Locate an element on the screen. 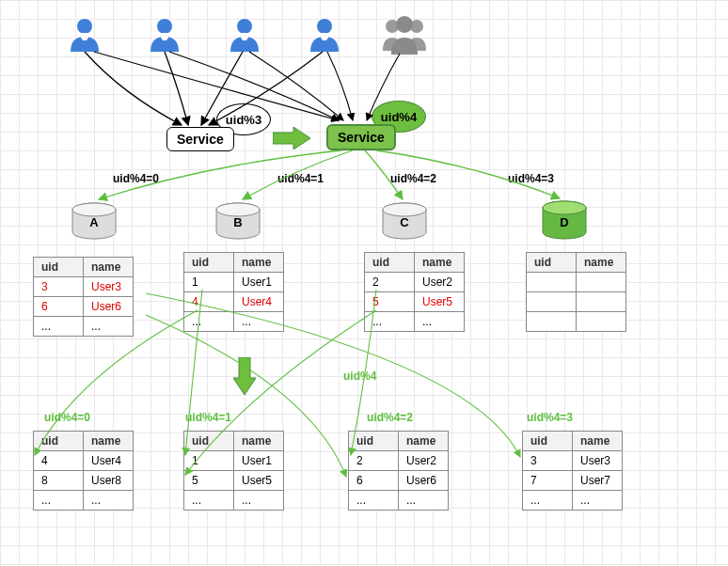 The image size is (728, 566). table-top-c: uidname 2User2 5User5 ...... is located at coordinates (414, 291).